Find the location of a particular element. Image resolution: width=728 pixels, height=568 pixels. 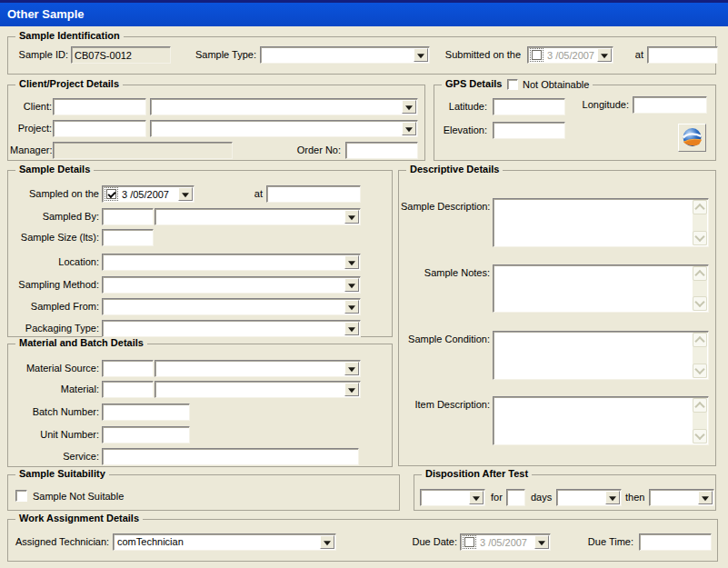

disposition-then-dropdown-button is located at coordinates (705, 498).